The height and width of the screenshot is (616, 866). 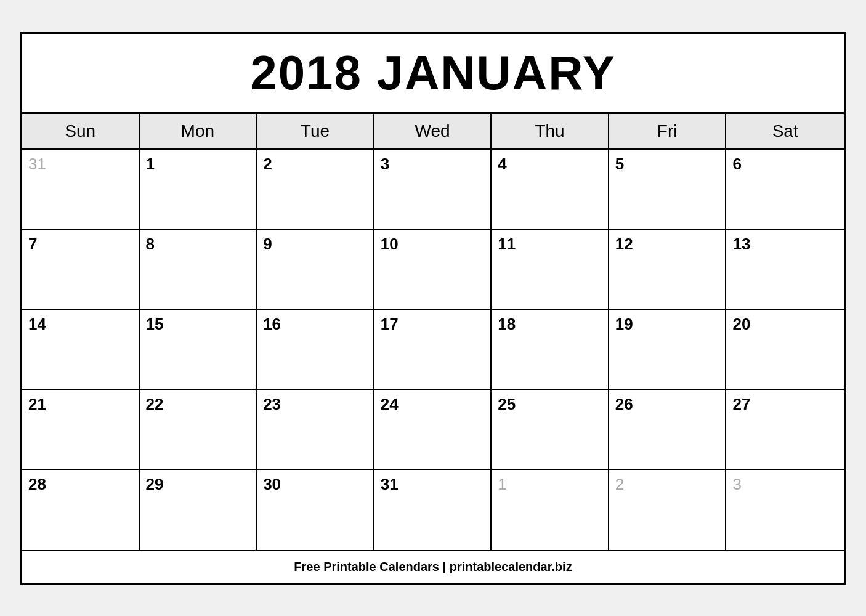 What do you see at coordinates (668, 324) in the screenshot?
I see `cell-day-number: 19` at bounding box center [668, 324].